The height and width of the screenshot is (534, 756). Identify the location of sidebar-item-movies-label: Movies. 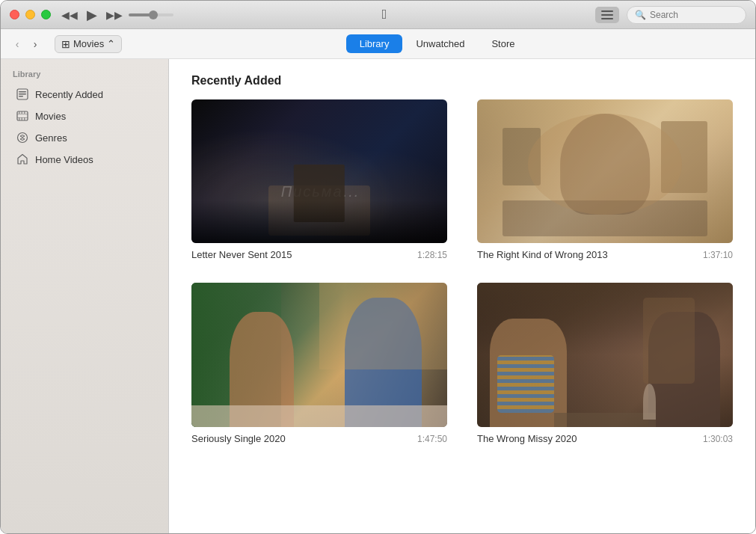
(51, 117).